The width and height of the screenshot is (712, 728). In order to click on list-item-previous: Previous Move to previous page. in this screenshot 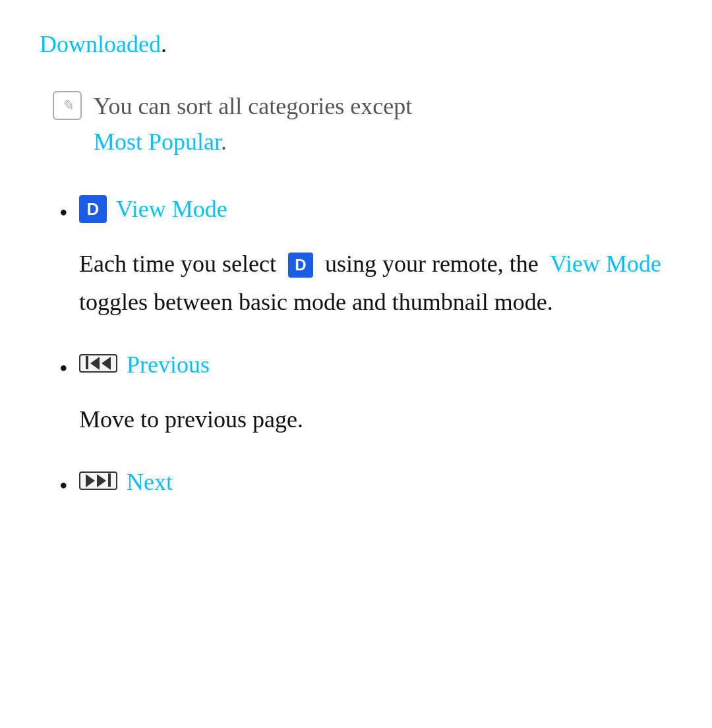, I will do `click(366, 397)`.